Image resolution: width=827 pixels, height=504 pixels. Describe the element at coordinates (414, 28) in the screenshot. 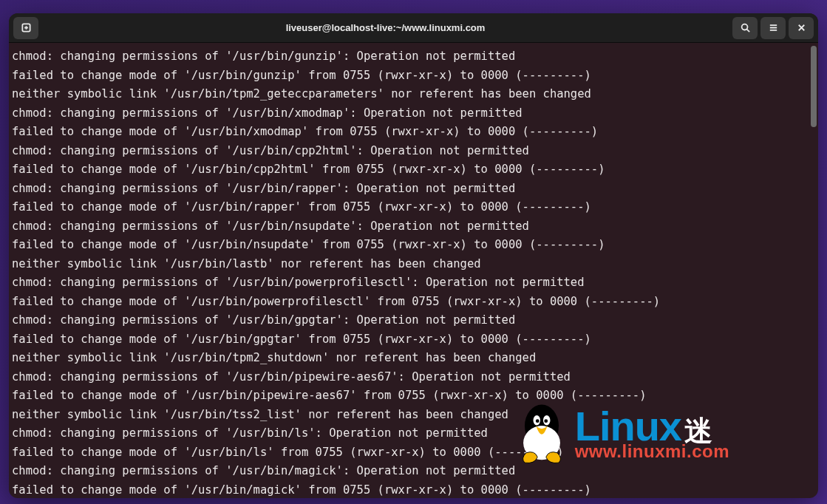

I see `titlebar: liveuser@localhost-live:~/www.linuxmi.co…` at that location.